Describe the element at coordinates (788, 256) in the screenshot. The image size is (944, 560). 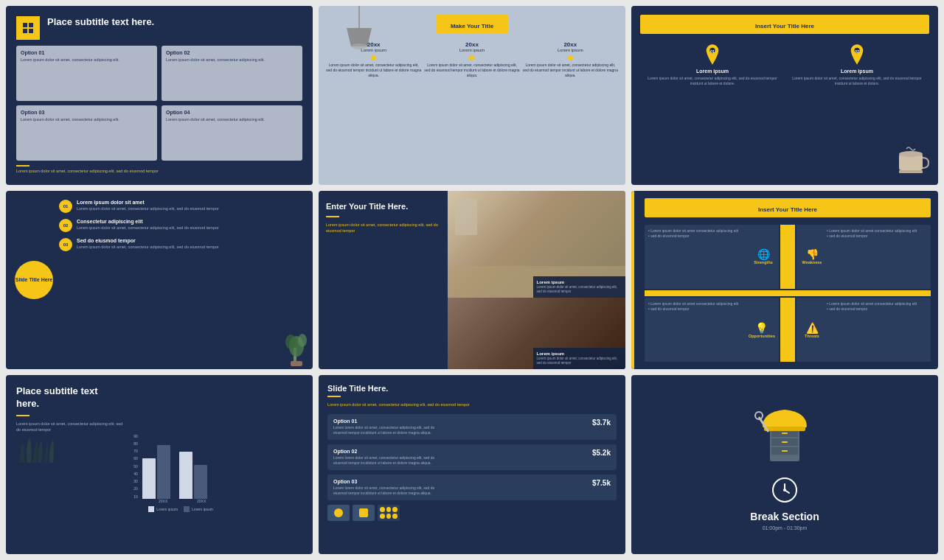
I see `swot-vdivider1` at that location.